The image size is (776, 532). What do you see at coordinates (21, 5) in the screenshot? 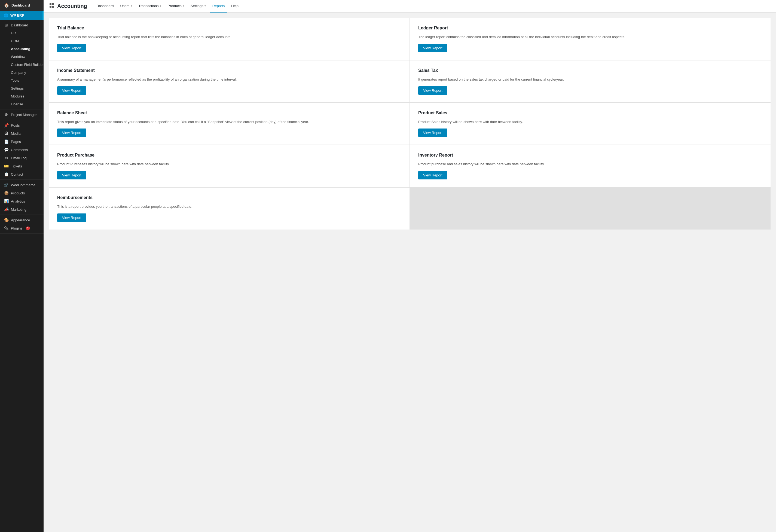
I see `sidebar-top-label: Dashboard` at bounding box center [21, 5].